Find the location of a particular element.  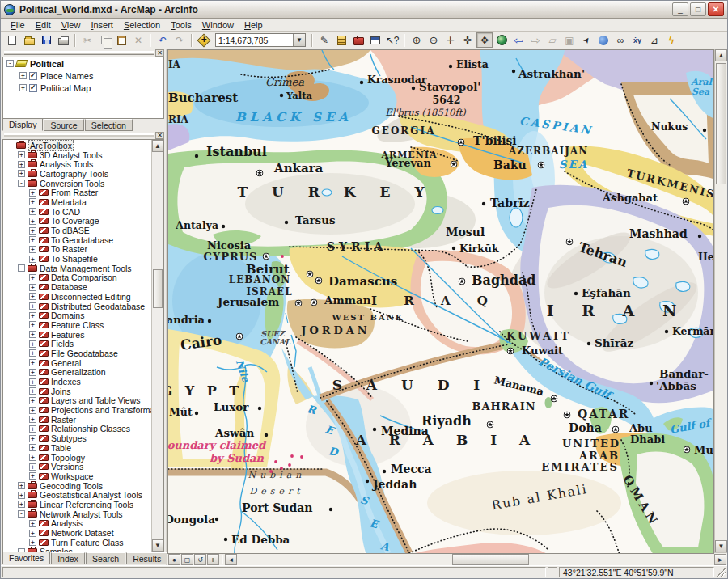

toc-layer-place-names: +Place Names is located at coordinates (83, 76).